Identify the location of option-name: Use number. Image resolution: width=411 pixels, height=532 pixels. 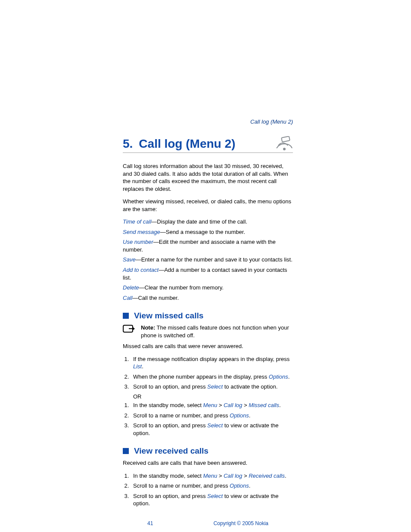
(138, 242).